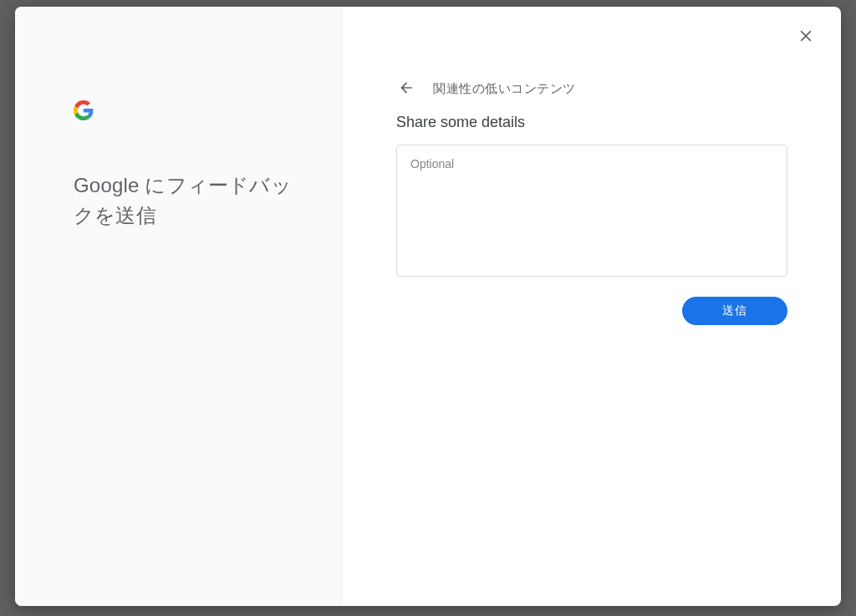 The image size is (856, 616). Describe the element at coordinates (187, 201) in the screenshot. I see `feedback-title: Google にフィードバックを送信` at that location.